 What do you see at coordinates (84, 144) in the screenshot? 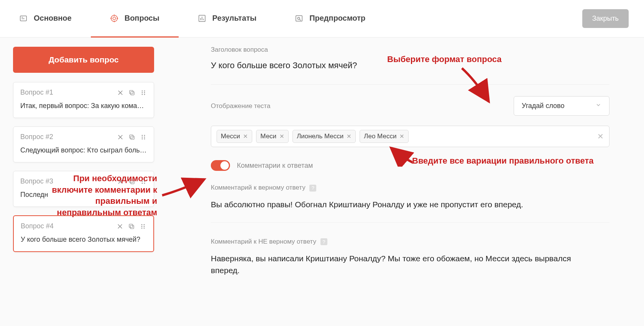
I see `question-card-2: Вопрос #2 Следующий вопрос: Кто сыграл б…` at bounding box center [84, 144].